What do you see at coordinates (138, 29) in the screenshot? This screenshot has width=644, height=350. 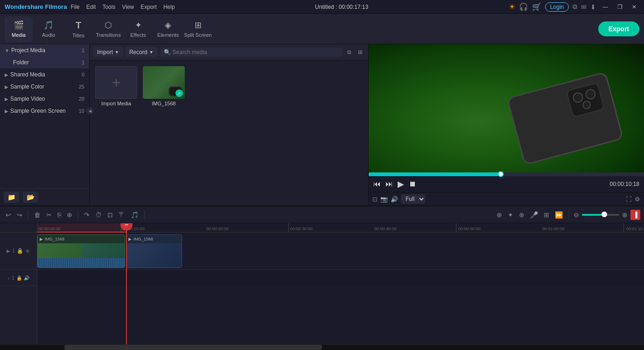 I see `toolbar-effects: ✦ Effects` at bounding box center [138, 29].